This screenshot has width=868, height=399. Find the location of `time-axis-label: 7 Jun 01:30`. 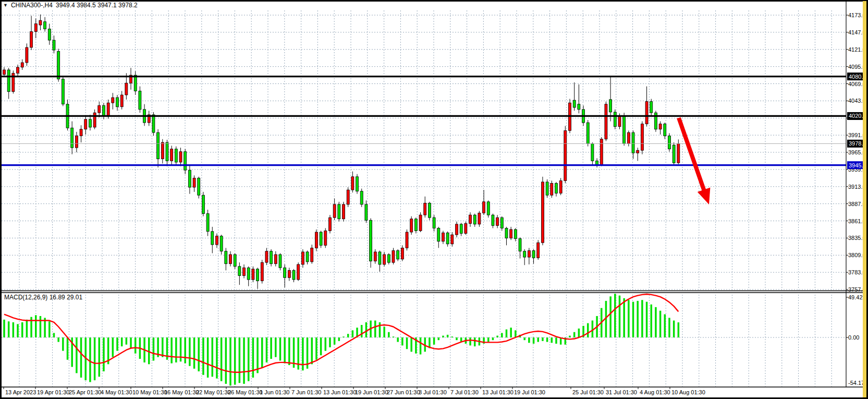

time-axis-label: 7 Jun 01:30 is located at coordinates (307, 392).